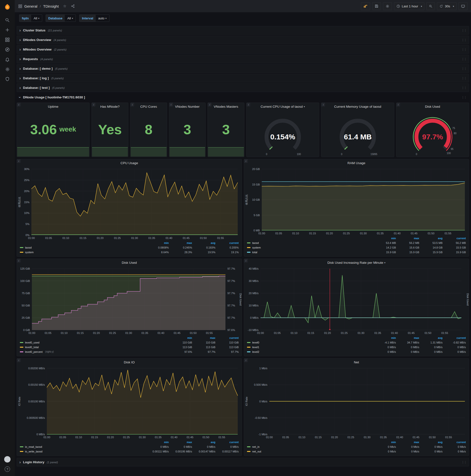  I want to click on legend-series-row: io_read_taosd0 MB/s0 MB/s0 MB/s0 MB/s, so click(129, 447).